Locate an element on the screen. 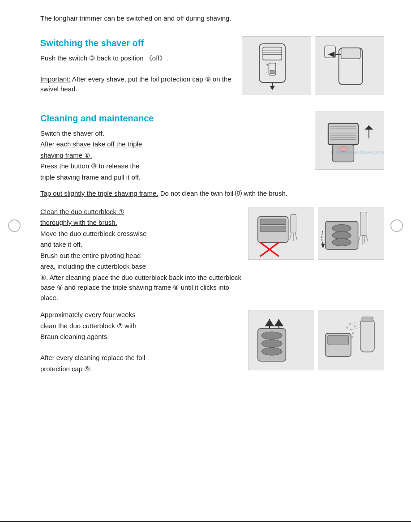  cleaning-line2-underline: After each shave take off the triple is located at coordinates (91, 144).